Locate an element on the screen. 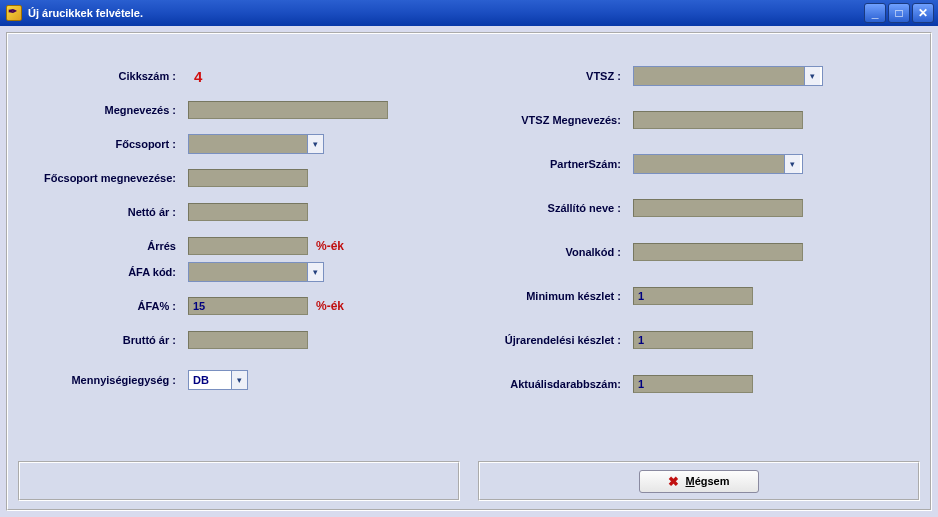 The width and height of the screenshot is (938, 517). szallito-label: Szállító neve : is located at coordinates (543, 208).